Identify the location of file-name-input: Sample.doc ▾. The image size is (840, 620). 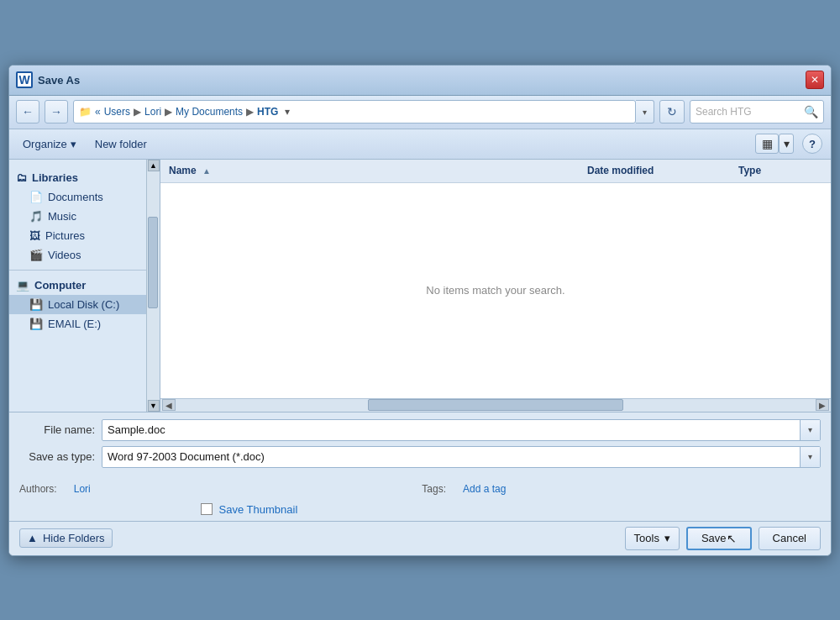
(461, 430).